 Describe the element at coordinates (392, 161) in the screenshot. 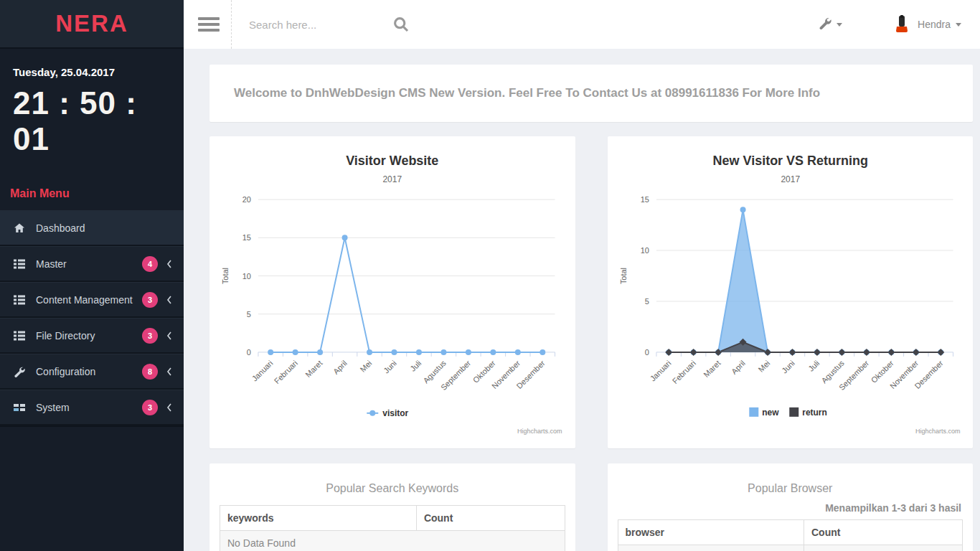

I see `svg-text: Visitor Website` at that location.